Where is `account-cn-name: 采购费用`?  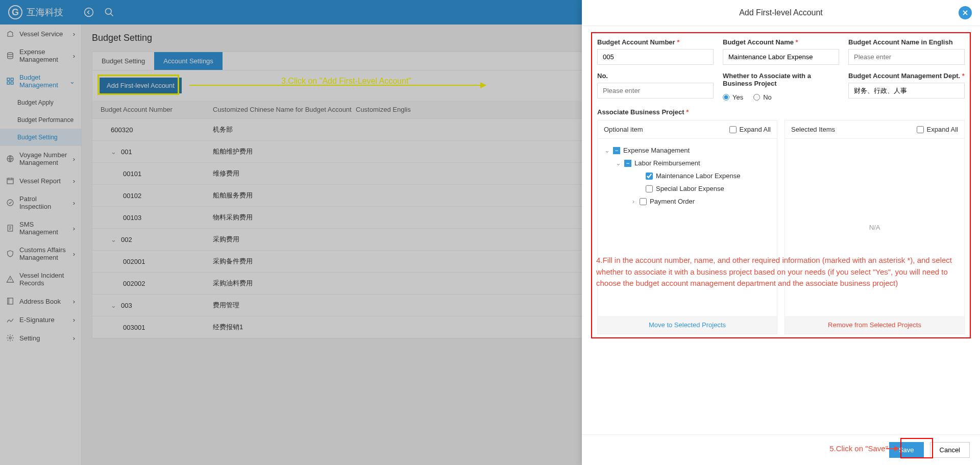 account-cn-name: 采购费用 is located at coordinates (284, 239).